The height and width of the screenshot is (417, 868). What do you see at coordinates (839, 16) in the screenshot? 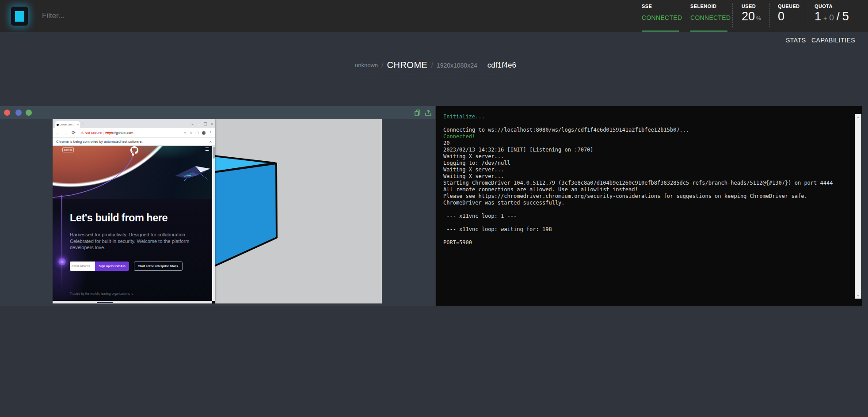
I see `quota-counter: QUOTA 1 + 0 / 5` at bounding box center [839, 16].